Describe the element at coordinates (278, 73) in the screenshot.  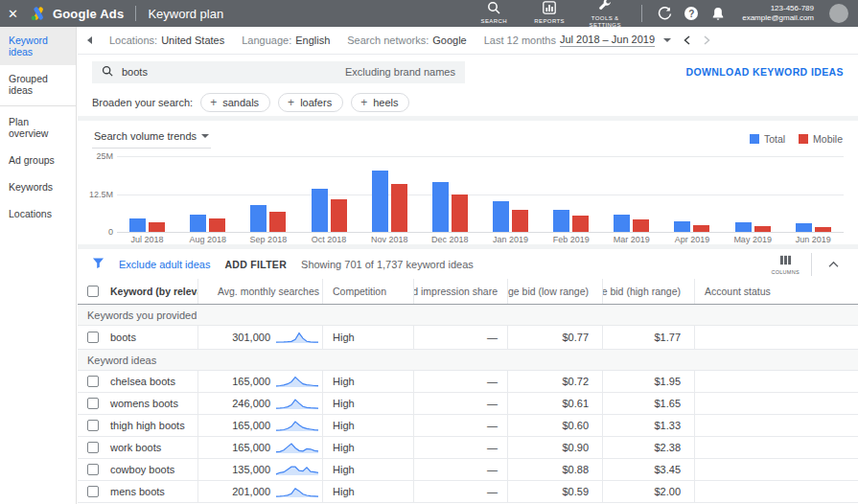
I see `keyword-search-input: boots Excluding brand names` at that location.